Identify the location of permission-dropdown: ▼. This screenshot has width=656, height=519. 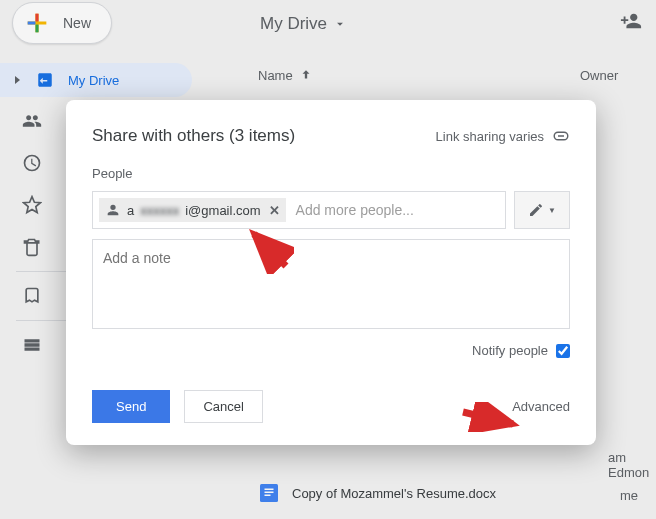
(542, 210).